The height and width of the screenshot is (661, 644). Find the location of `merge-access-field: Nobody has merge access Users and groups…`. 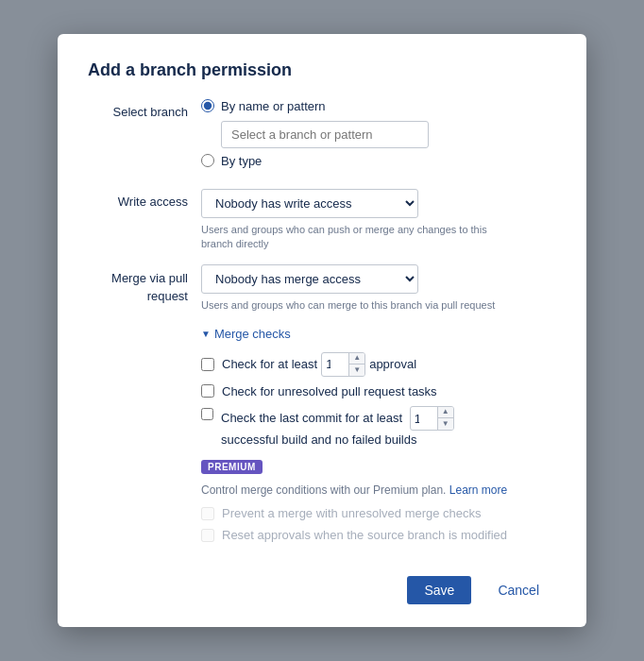

merge-access-field: Nobody has merge access Users and groups… is located at coordinates (379, 289).